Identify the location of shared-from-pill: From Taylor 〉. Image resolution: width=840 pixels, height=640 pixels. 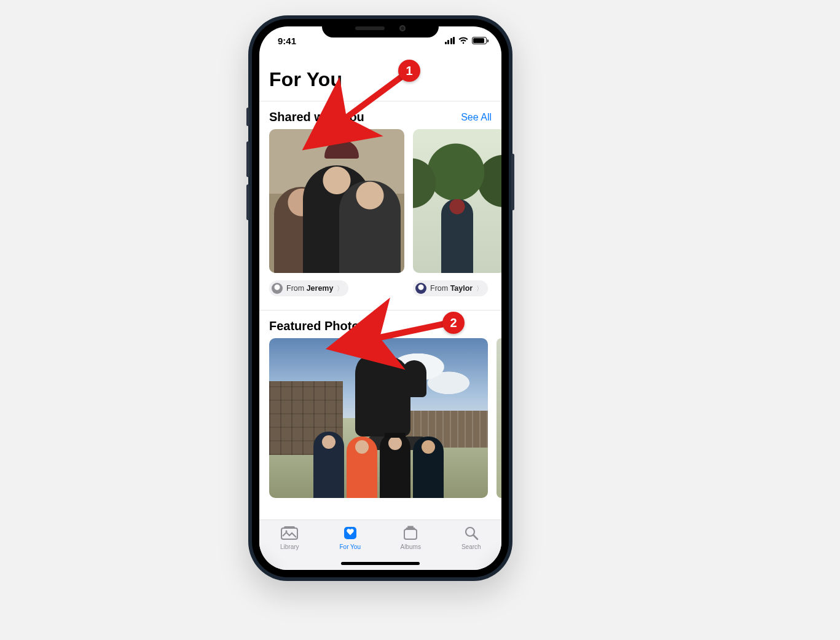
(450, 288).